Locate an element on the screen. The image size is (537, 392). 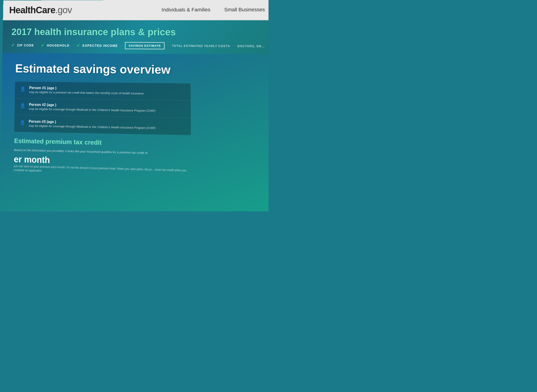
tax-credit-title: Estimated premium tax credit is located at coordinates (103, 143).